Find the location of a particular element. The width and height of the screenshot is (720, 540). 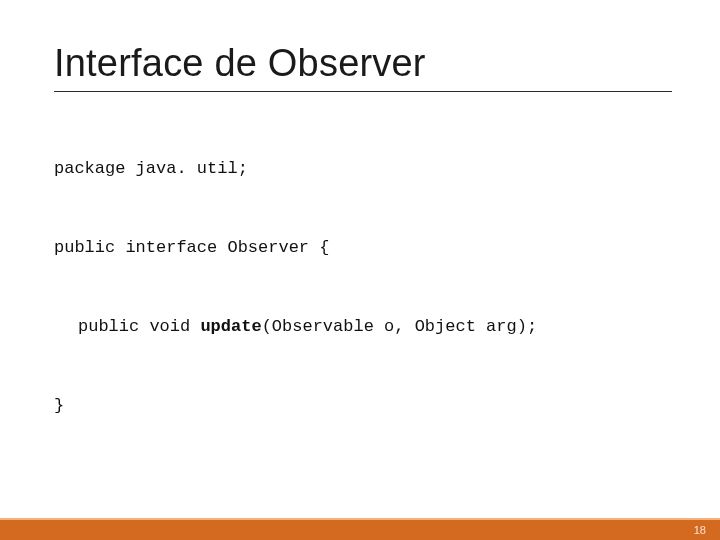

code-text: public void is located at coordinates (139, 326).